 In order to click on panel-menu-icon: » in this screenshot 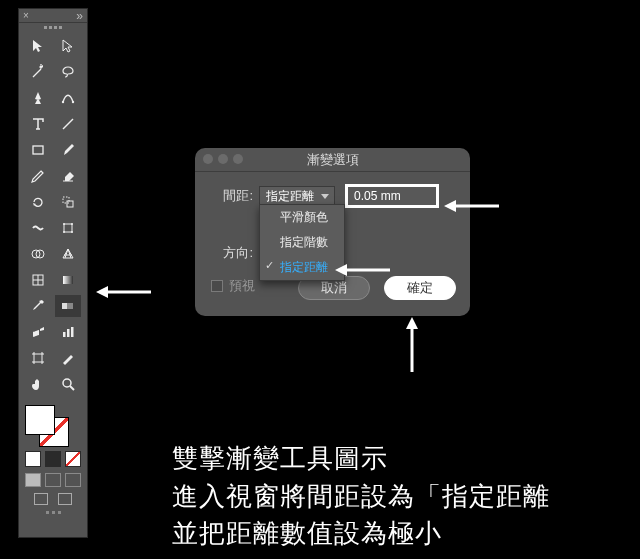, I will do `click(80, 16)`.